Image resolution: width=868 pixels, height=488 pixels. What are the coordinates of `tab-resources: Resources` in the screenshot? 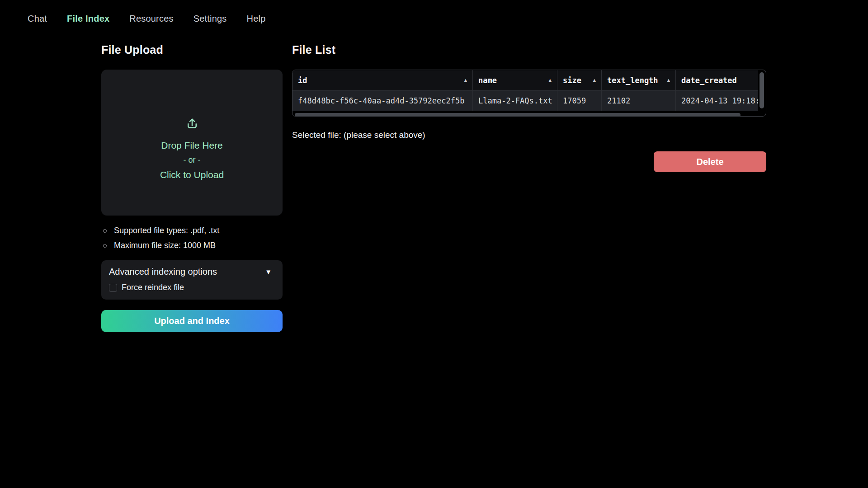 It's located at (151, 19).